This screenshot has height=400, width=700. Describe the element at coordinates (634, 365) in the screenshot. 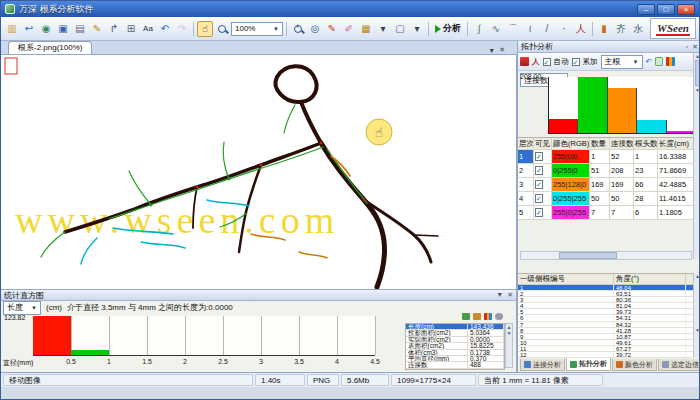

I see `tab-颜色分析: 颜色分析` at that location.